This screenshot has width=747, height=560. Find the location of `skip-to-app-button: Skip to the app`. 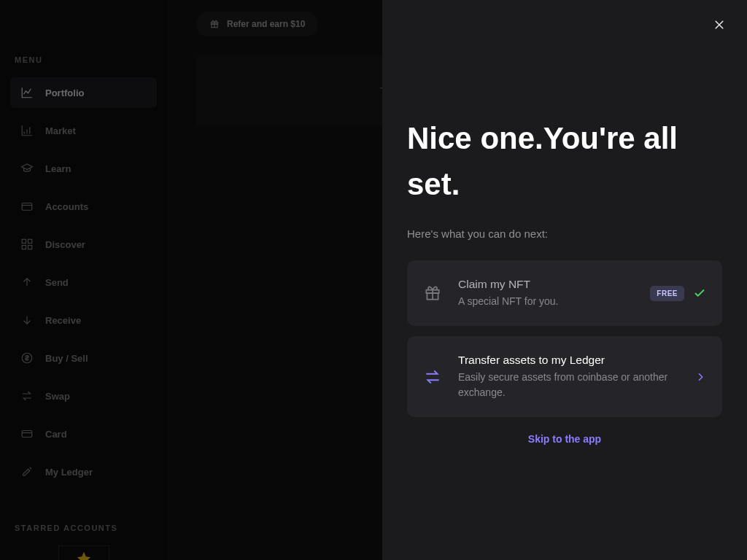

skip-to-app-button: Skip to the app is located at coordinates (565, 439).